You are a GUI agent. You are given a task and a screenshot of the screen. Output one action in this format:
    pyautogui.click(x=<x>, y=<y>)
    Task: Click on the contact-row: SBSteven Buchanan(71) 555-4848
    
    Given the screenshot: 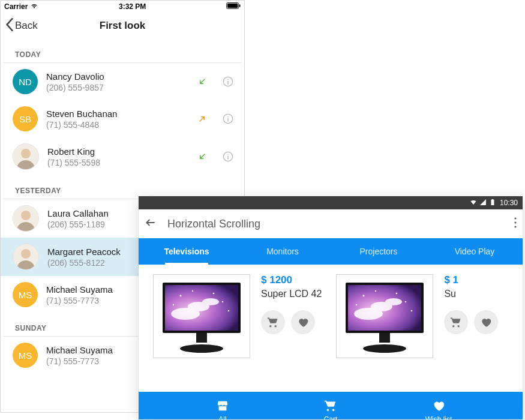 What is the action you would take?
    pyautogui.click(x=122, y=119)
    